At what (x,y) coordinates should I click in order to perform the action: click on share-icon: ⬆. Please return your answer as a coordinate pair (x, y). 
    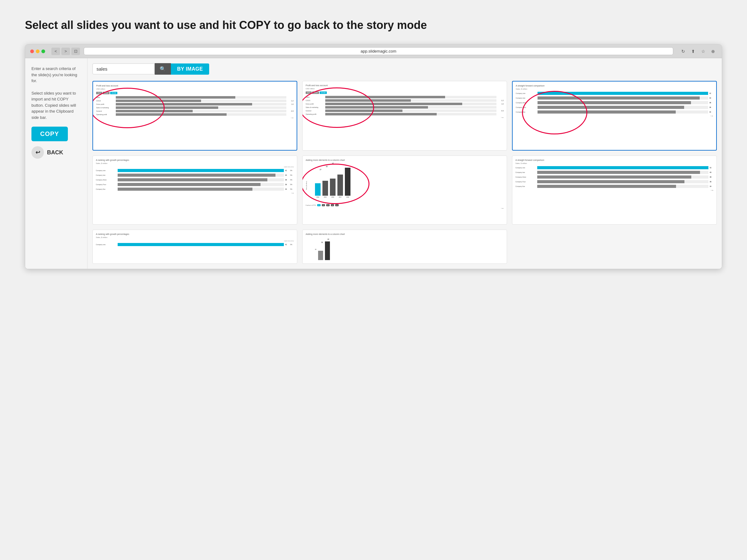
    Looking at the image, I should click on (693, 51).